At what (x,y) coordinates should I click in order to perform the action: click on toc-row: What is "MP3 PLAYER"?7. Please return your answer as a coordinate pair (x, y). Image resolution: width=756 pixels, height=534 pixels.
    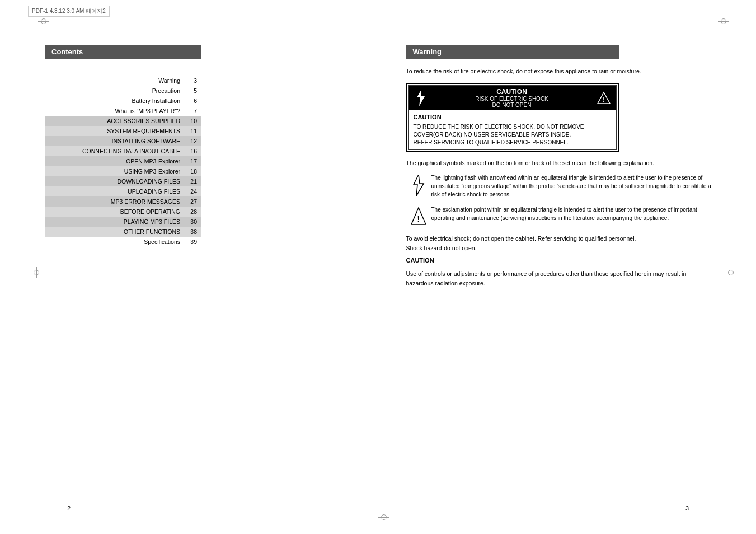
    Looking at the image, I should click on (123, 111).